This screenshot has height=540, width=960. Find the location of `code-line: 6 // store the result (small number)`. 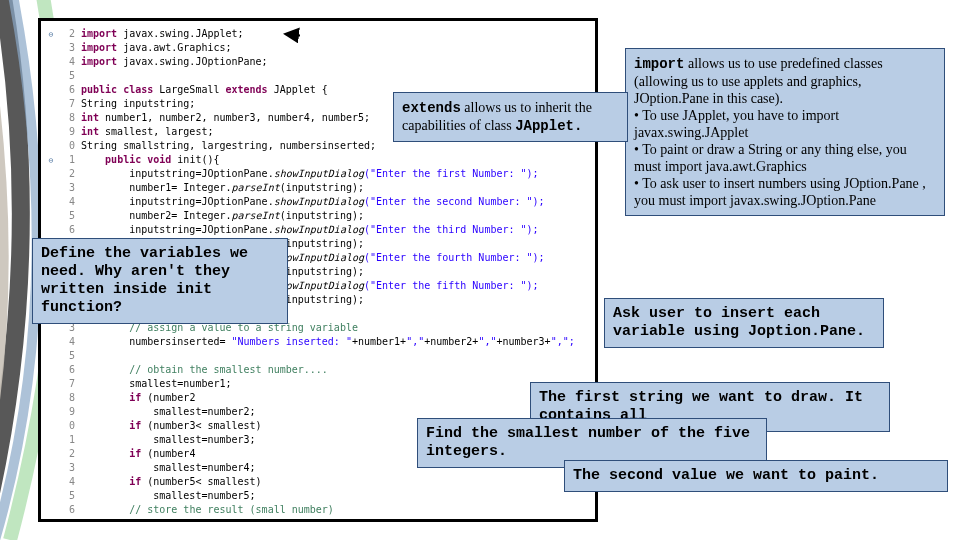

code-line: 6 // store the result (small number) is located at coordinates (316, 510).